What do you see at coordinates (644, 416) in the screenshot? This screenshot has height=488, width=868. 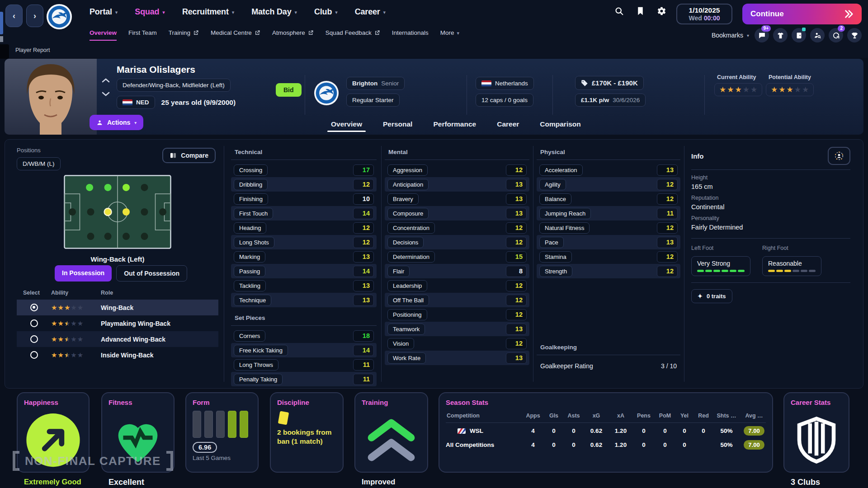 I see `stat-header-pens: Pens` at bounding box center [644, 416].